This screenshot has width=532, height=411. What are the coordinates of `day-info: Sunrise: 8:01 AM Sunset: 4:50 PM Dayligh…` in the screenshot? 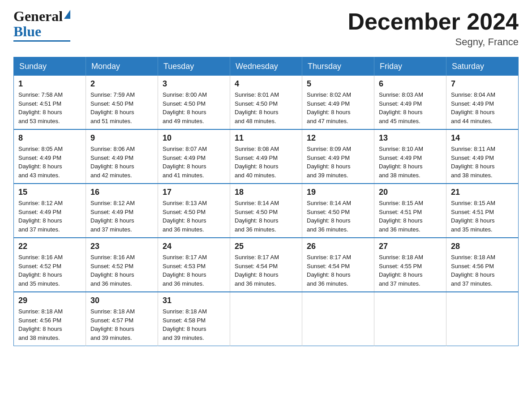 It's located at (266, 108).